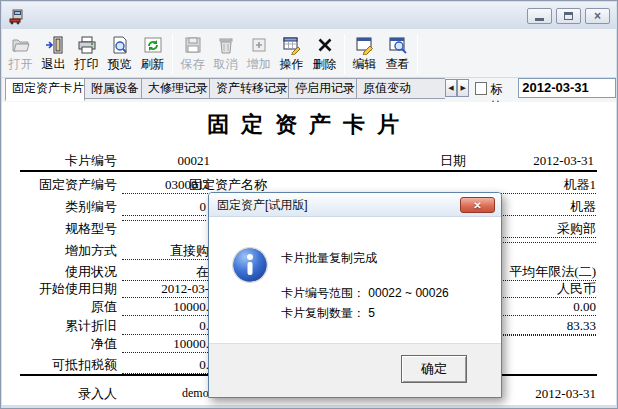 The image size is (618, 409). Describe the element at coordinates (60, 288) in the screenshot. I see `field-label: 开始使用日期` at that location.